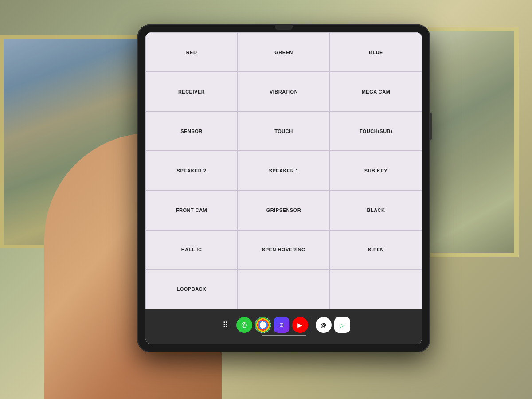 Image resolution: width=532 pixels, height=399 pixels. Describe the element at coordinates (376, 250) in the screenshot. I see `cell-s-pen: S-PEN` at that location.